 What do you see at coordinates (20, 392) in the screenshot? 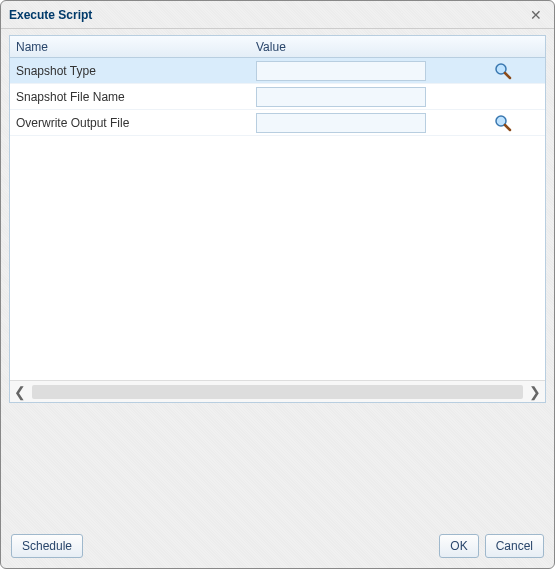
I see `scroll-left-icon: ❮` at bounding box center [20, 392].